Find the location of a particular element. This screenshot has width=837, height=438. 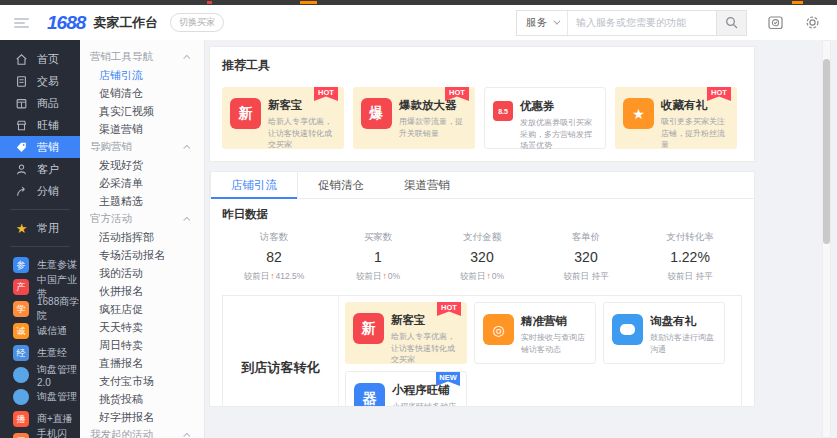

search-category-select: 服务 is located at coordinates (542, 23).